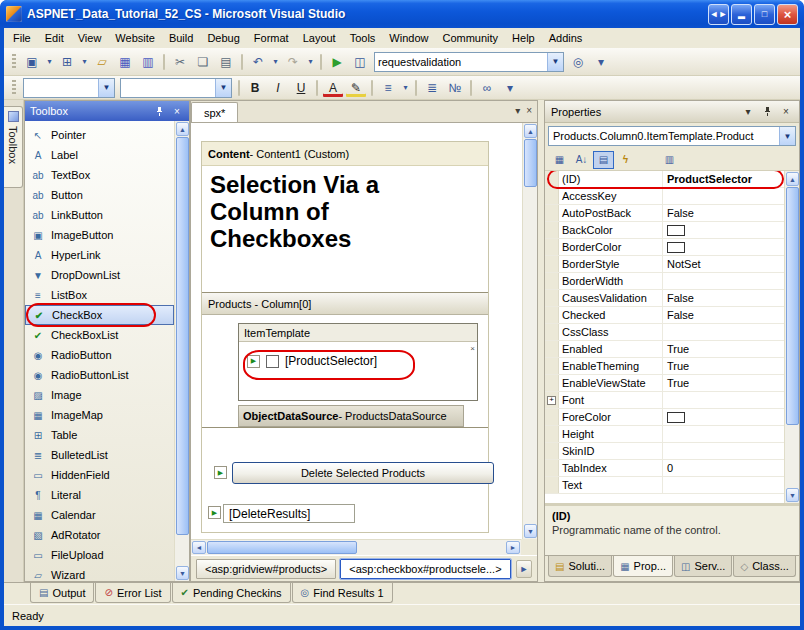 The image size is (804, 630). I want to click on font-color-icon: A, so click(333, 88).